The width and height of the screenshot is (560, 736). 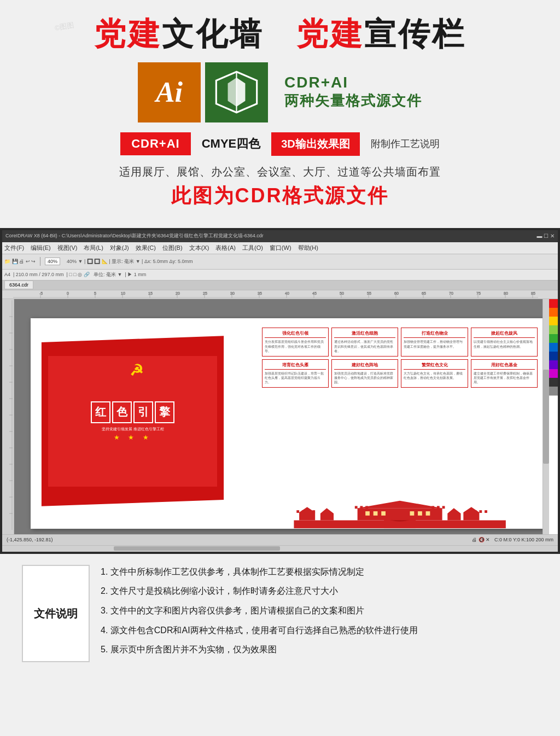 What do you see at coordinates (546, 236) in the screenshot?
I see `window-controls: ▬ ☐ ✕` at bounding box center [546, 236].